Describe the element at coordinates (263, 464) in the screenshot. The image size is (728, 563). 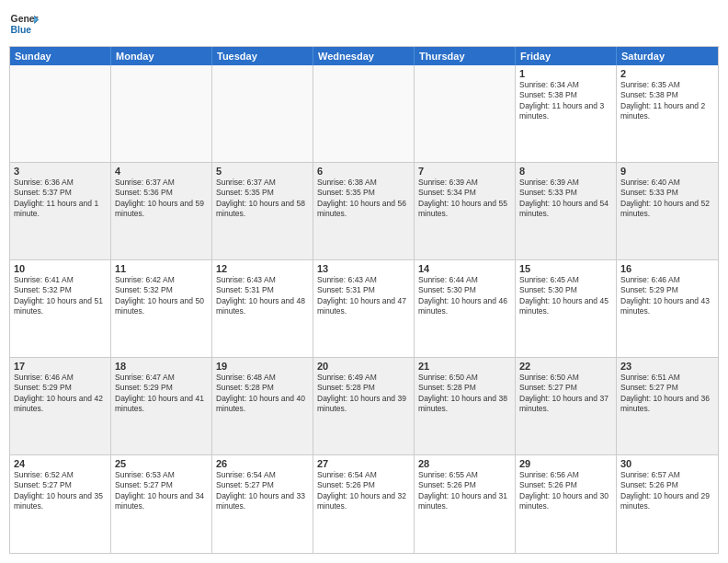
I see `day-number: 26` at that location.